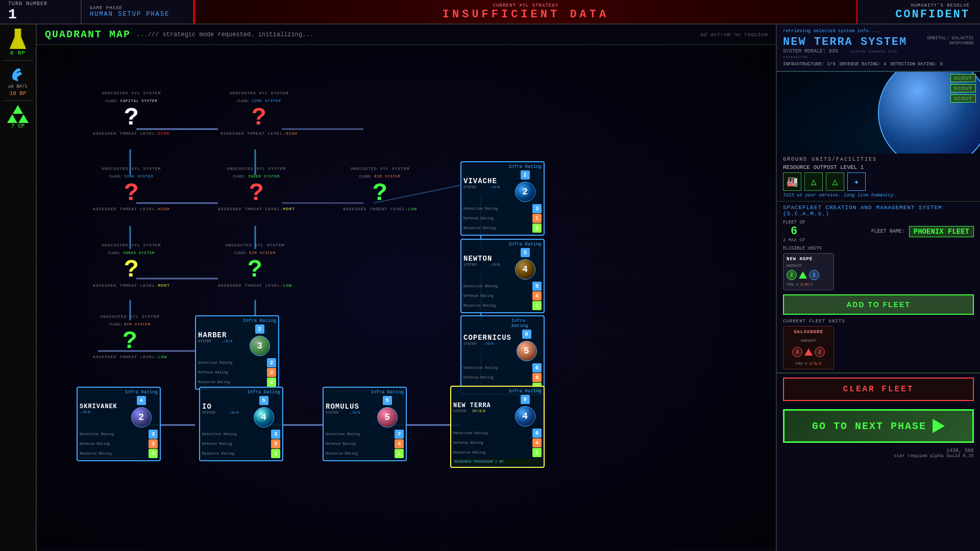 The height and width of the screenshot is (551, 980). What do you see at coordinates (137, 14) in the screenshot?
I see `game-phase-value: HUMAN SETUP PHASE` at bounding box center [137, 14].